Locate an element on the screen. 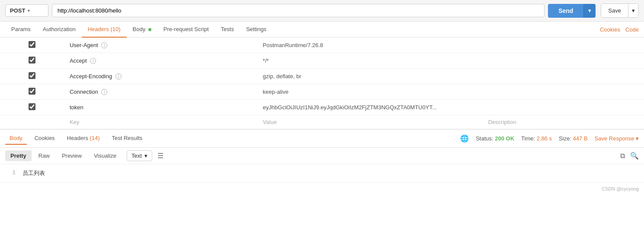 The width and height of the screenshot is (644, 232). headers-badge: (10) is located at coordinates (115, 29).